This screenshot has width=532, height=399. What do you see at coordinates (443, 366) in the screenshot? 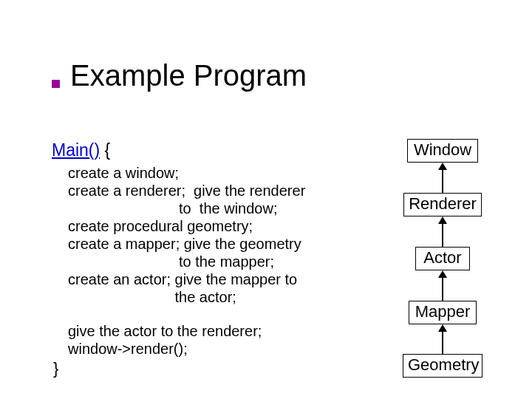
I see `diagram-box-geometry: Geometry` at bounding box center [443, 366].